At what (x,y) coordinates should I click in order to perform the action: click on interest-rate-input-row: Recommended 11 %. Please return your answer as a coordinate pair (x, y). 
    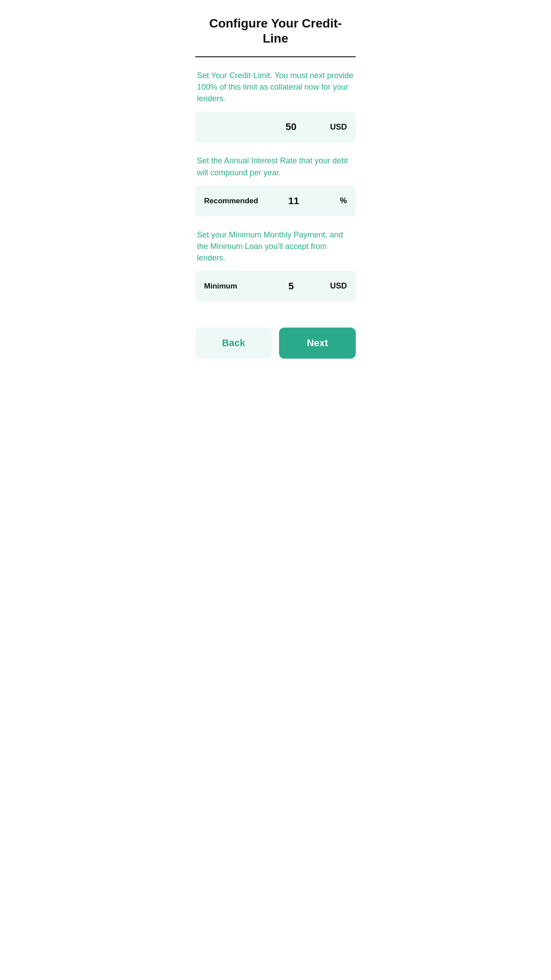
    Looking at the image, I should click on (276, 201).